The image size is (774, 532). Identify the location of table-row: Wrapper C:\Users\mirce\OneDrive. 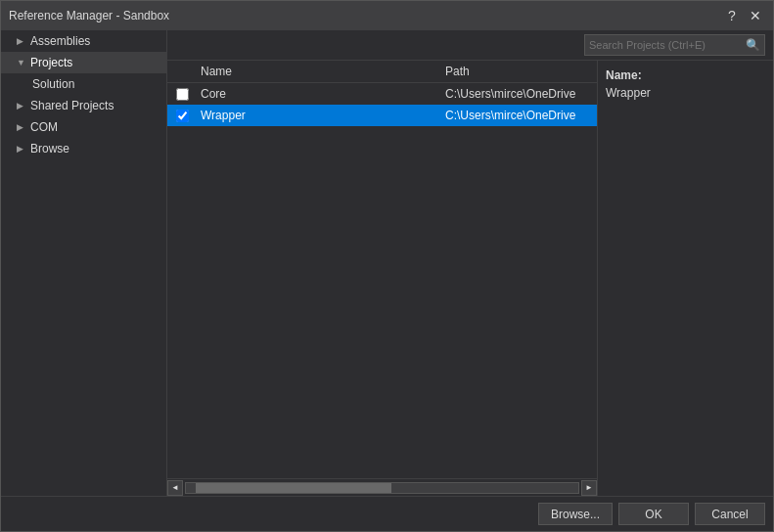
(382, 115).